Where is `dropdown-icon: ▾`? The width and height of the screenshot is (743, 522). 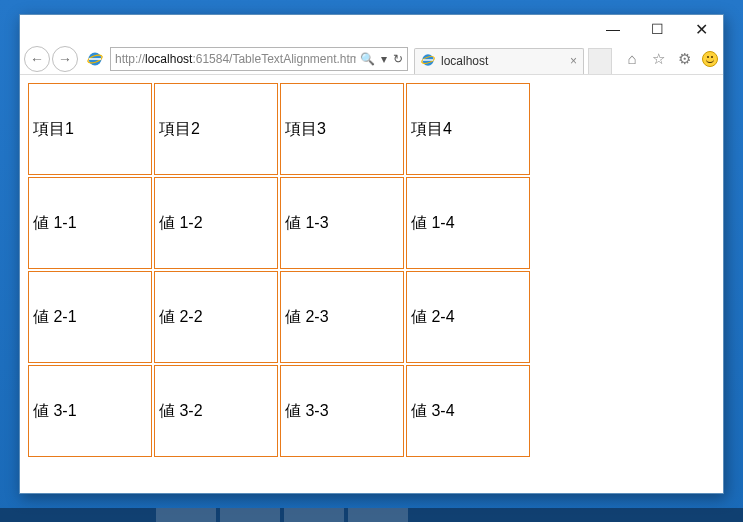 dropdown-icon: ▾ is located at coordinates (384, 59).